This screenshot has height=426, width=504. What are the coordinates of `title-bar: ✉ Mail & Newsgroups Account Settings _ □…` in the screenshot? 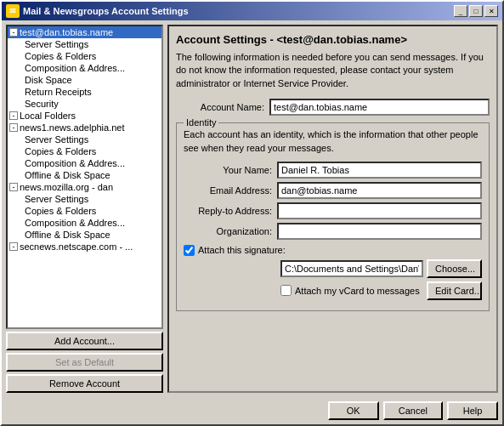 It's located at (252, 11).